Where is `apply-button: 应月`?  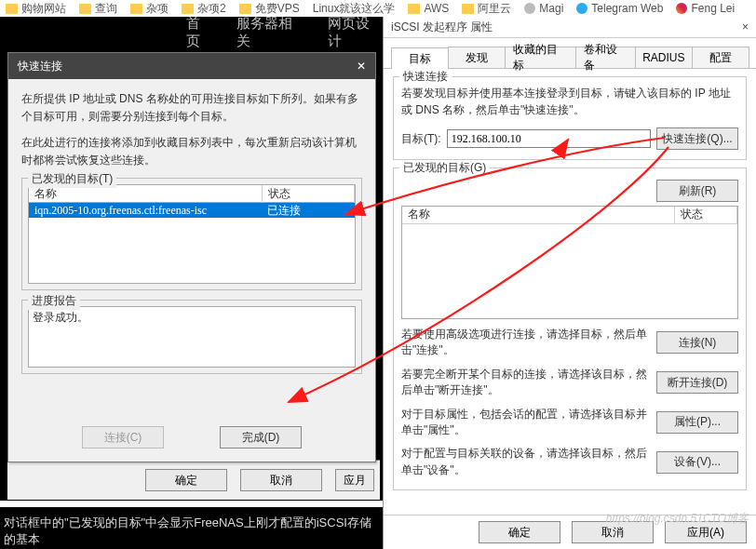
apply-button: 应月 is located at coordinates (355, 480).